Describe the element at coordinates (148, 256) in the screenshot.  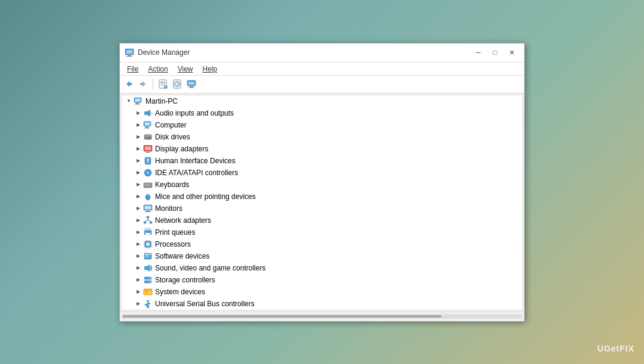
I see `software-icon` at that location.